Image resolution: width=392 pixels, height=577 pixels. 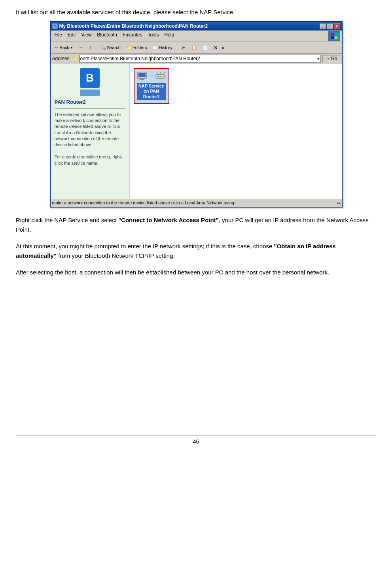 I want to click on go-icon: →, so click(x=328, y=59).